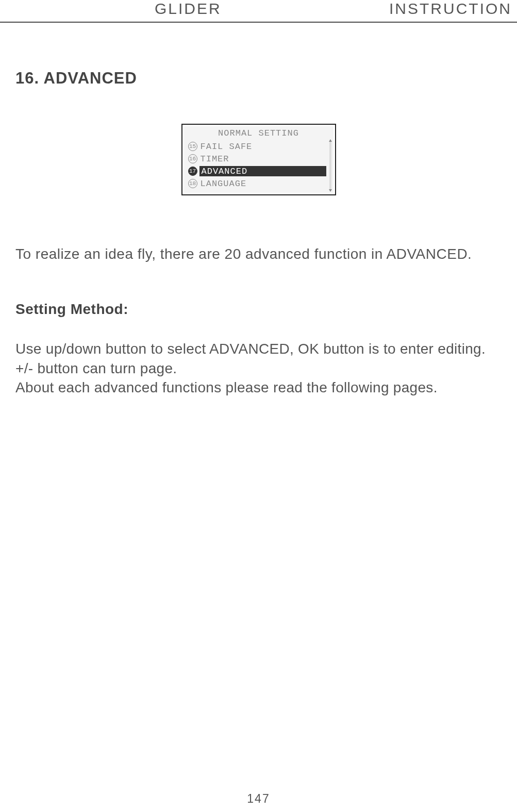 This screenshot has width=517, height=812. What do you see at coordinates (259, 78) in the screenshot?
I see `section-title: 16. ADVANCED` at bounding box center [259, 78].